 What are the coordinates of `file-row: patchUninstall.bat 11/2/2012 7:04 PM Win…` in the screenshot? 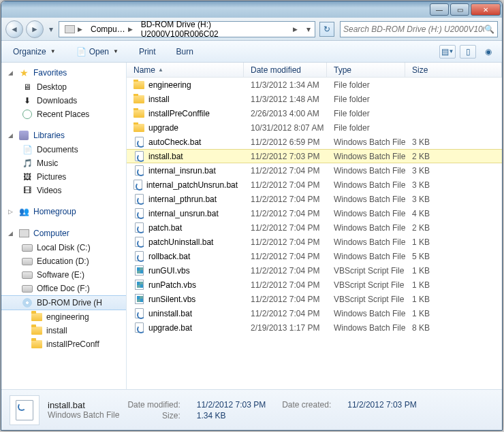 It's located at (315, 242).